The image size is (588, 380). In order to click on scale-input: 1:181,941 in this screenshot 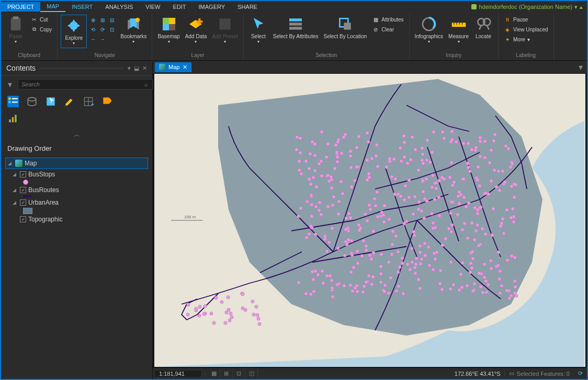, I will do `click(178, 374)`.